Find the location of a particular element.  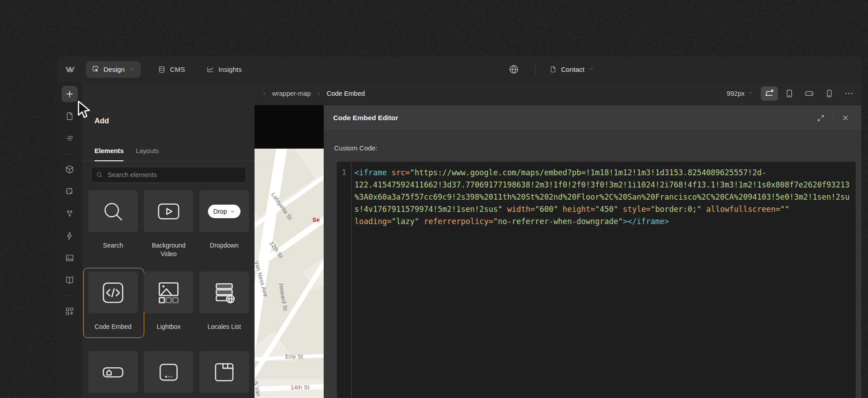

element-tile-dropdown: DropDropdown is located at coordinates (224, 224).